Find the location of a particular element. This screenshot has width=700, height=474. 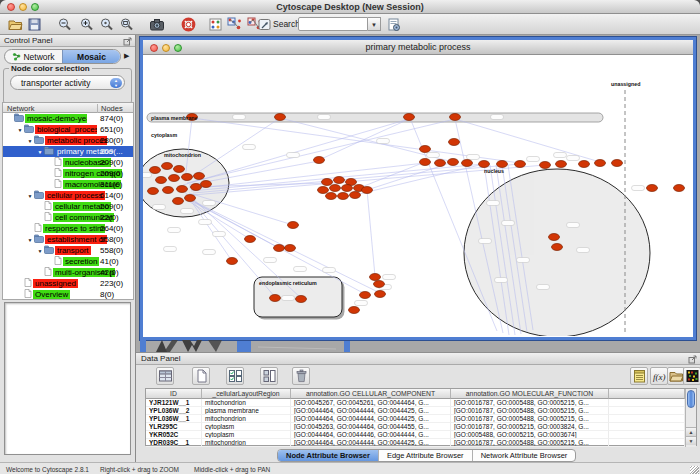

zoom-out-button is located at coordinates (64, 24).